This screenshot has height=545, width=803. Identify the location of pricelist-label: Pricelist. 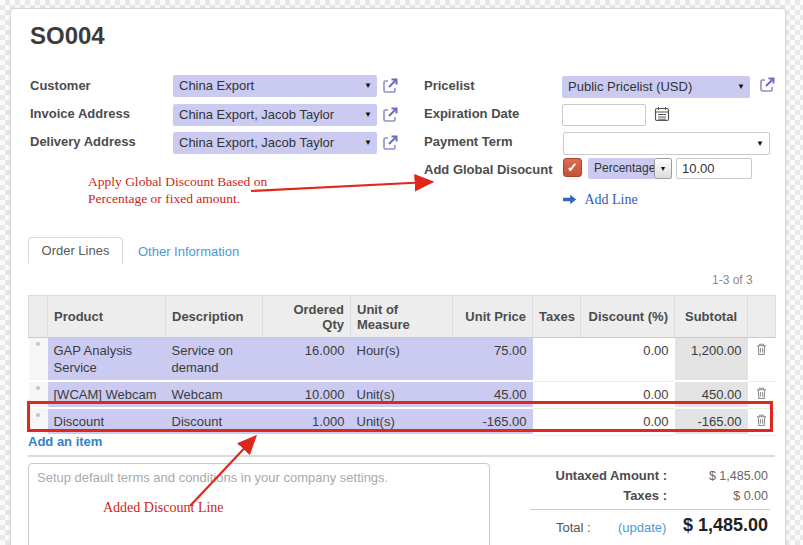
(450, 86).